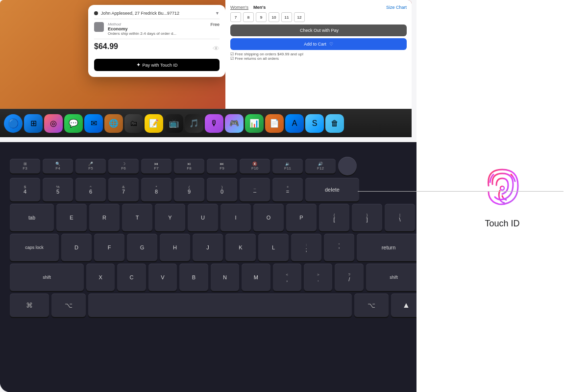 The height and width of the screenshot is (392, 588). I want to click on key-semicolon: : ;, so click(306, 247).